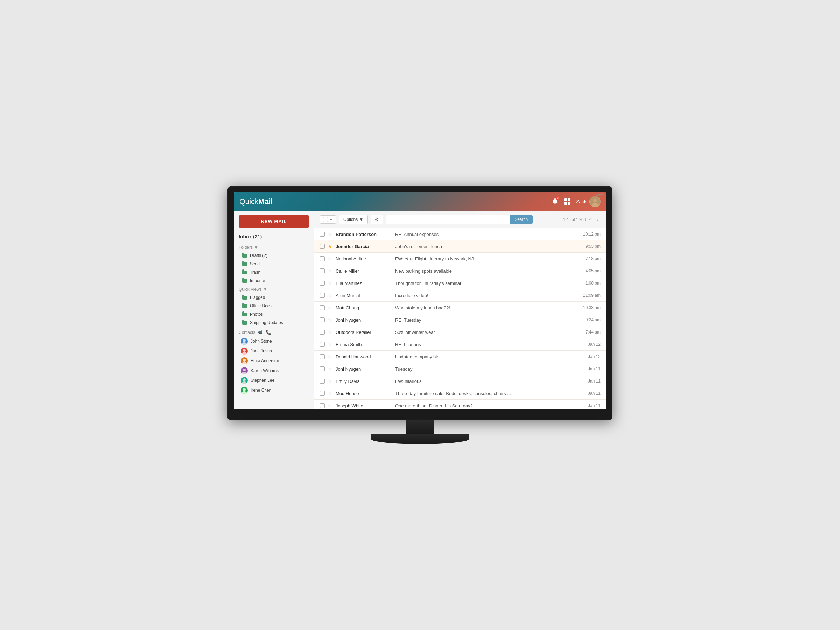  I want to click on sidebar-item-office-docs: Office Docs, so click(274, 306).